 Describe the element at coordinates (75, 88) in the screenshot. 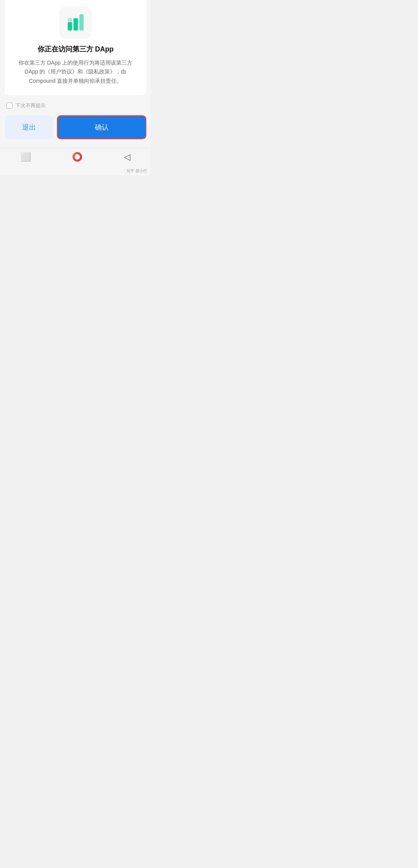

I see `modal-overlay: 访问说明 你正在访问第三方 DApp 你在第三方 DApp 上的使用行为将适用该…` at that location.